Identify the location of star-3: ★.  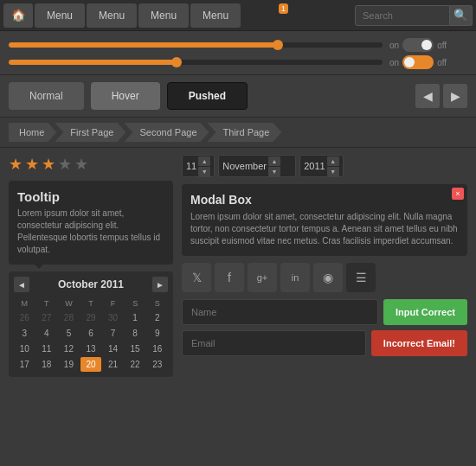
(48, 164).